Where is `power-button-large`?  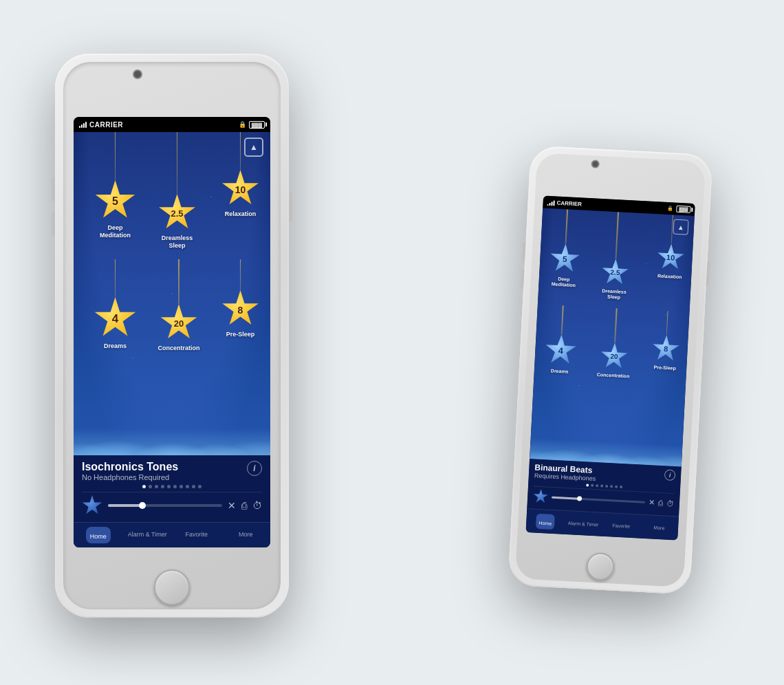 power-button-large is located at coordinates (290, 206).